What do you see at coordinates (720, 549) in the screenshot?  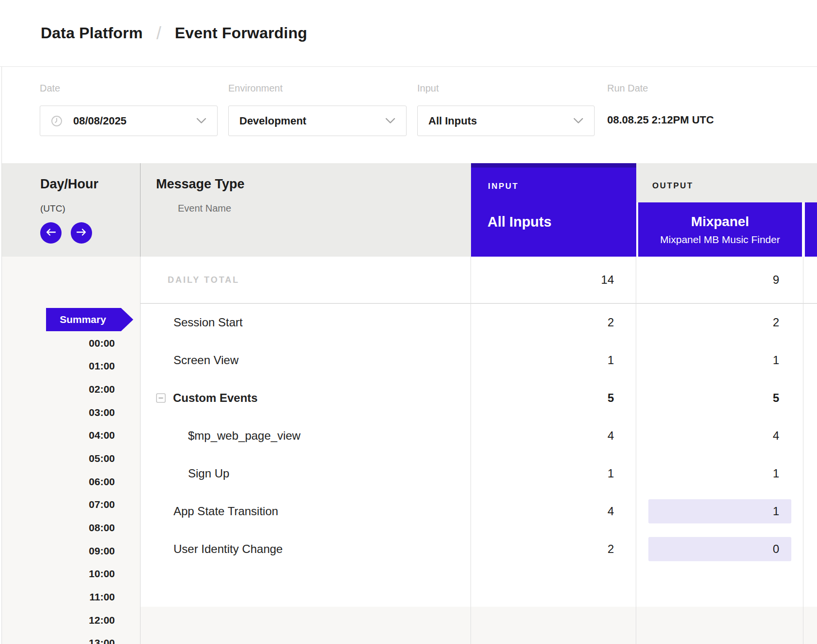 I see `highlighted-output-cell: 0` at bounding box center [720, 549].